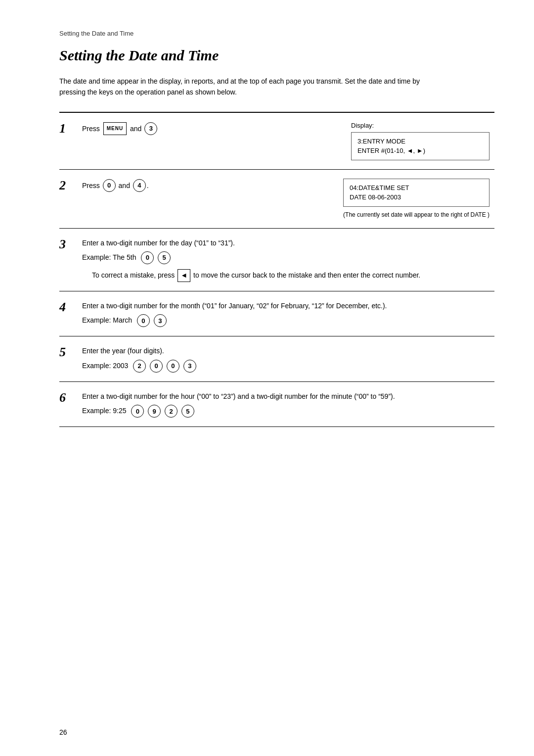 The height and width of the screenshot is (756, 534). What do you see at coordinates (160, 321) in the screenshot?
I see `key-3-ex4: 3` at bounding box center [160, 321].